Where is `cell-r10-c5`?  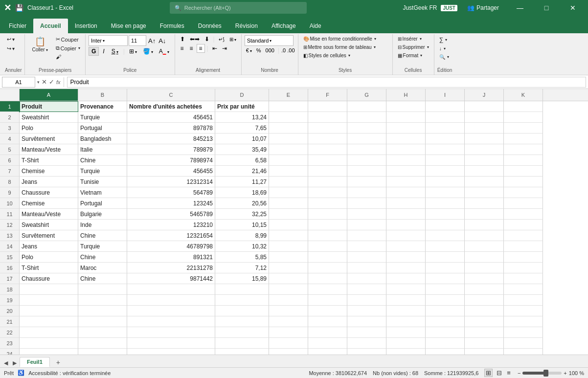 cell-r10-c5 is located at coordinates (289, 203).